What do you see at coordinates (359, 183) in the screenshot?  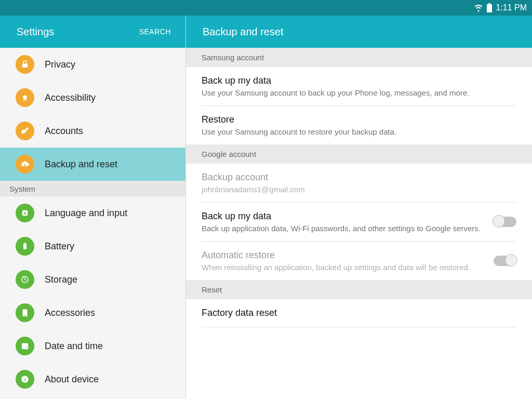 I see `setting-google-backup-account: Backup account johnbrianadams1@gmail.com` at bounding box center [359, 183].